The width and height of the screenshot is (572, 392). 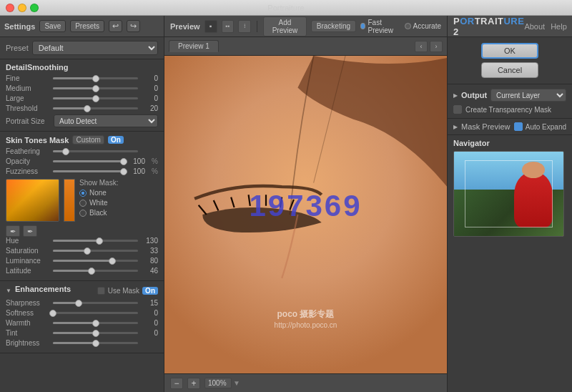 What do you see at coordinates (133, 26) in the screenshot?
I see `redo-button: ↪` at bounding box center [133, 26].